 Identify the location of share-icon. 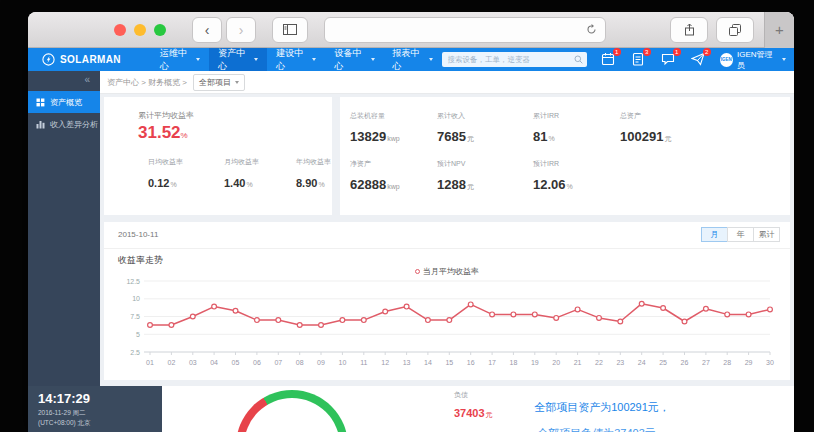
(690, 30).